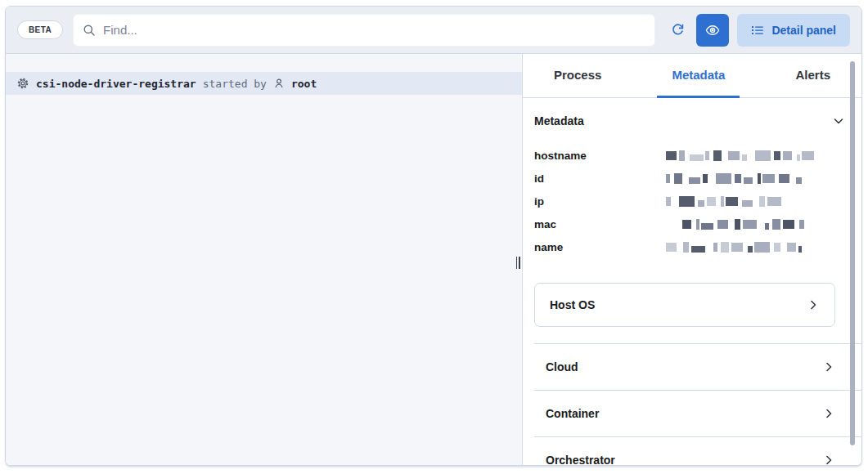 The height and width of the screenshot is (474, 868). What do you see at coordinates (713, 30) in the screenshot?
I see `toggle-visibility-button` at bounding box center [713, 30].